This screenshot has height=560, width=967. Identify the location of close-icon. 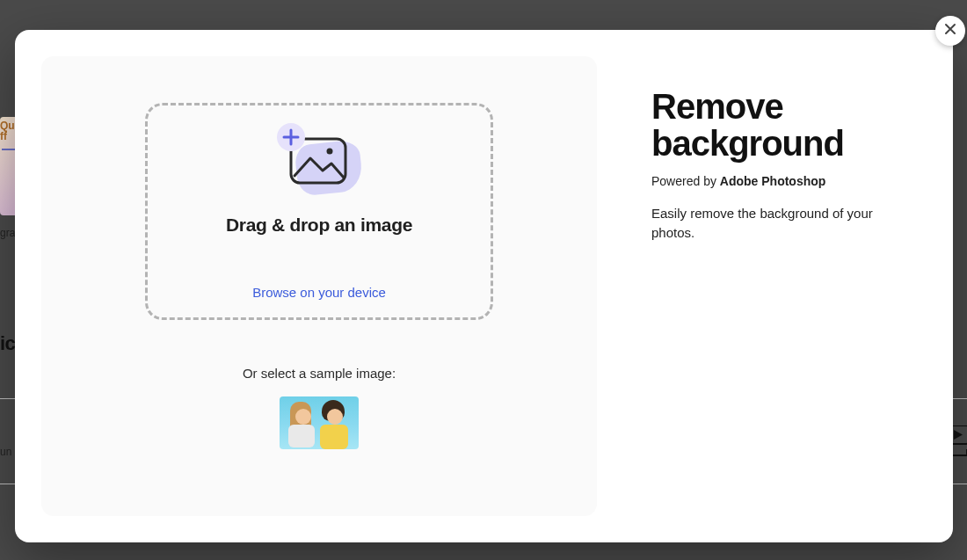
(950, 31).